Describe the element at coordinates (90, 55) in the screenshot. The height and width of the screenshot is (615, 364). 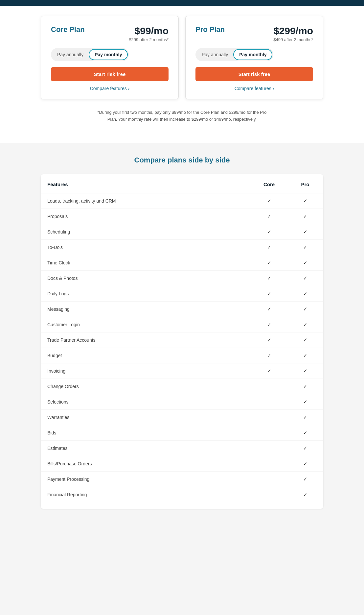
I see `core-billing-toggle: Pay annually Pay monthly` at that location.